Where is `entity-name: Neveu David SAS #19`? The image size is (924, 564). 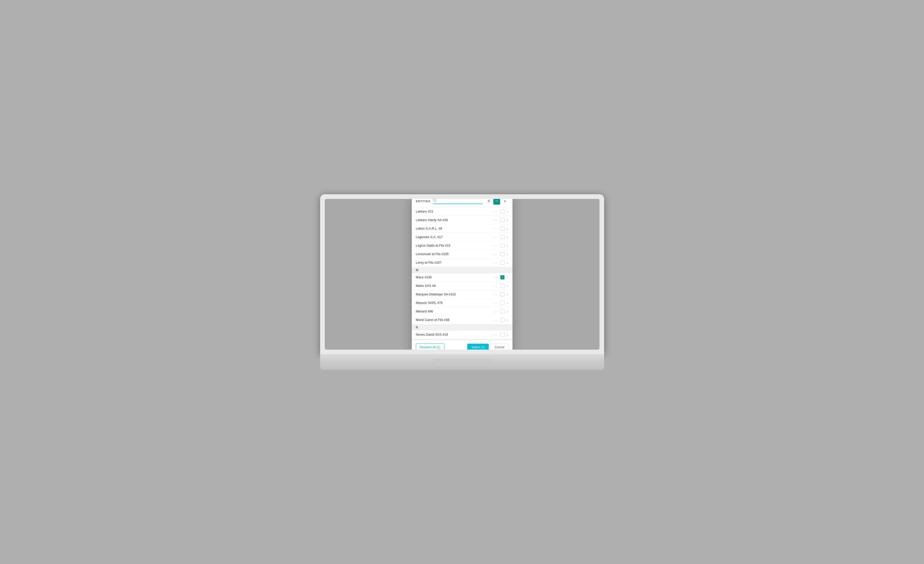 entity-name: Neveu David SAS #19 is located at coordinates (453, 335).